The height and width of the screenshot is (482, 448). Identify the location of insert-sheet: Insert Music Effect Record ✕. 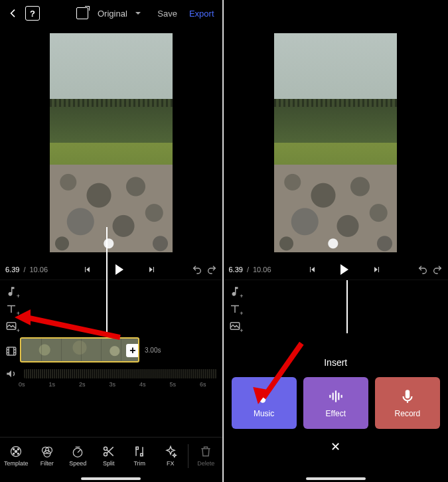
(336, 412).